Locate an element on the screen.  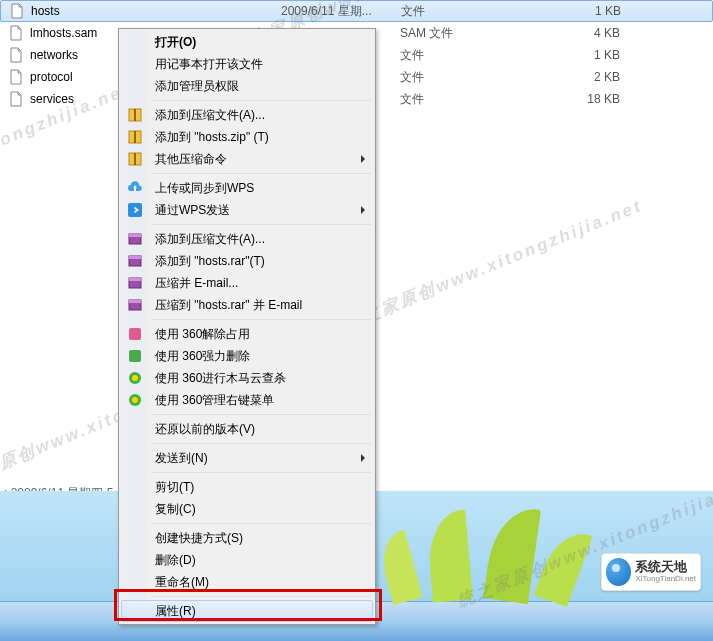
menu-label: 使用 360管理右键菜单 is located at coordinates (214, 400).